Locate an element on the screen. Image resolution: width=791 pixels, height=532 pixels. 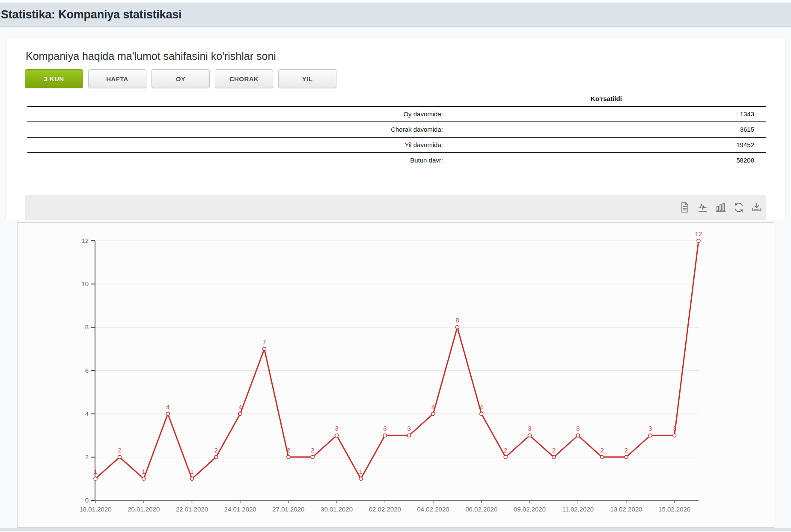
period-button-3kun: 3 KUN is located at coordinates (54, 79).